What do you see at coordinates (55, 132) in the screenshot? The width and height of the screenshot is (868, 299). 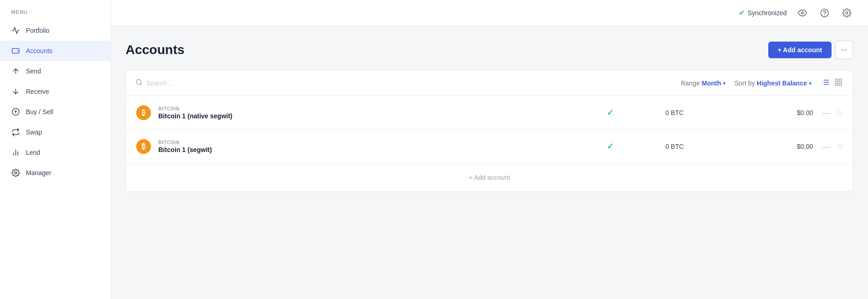 I see `sidebar-item-swap: Swap` at bounding box center [55, 132].